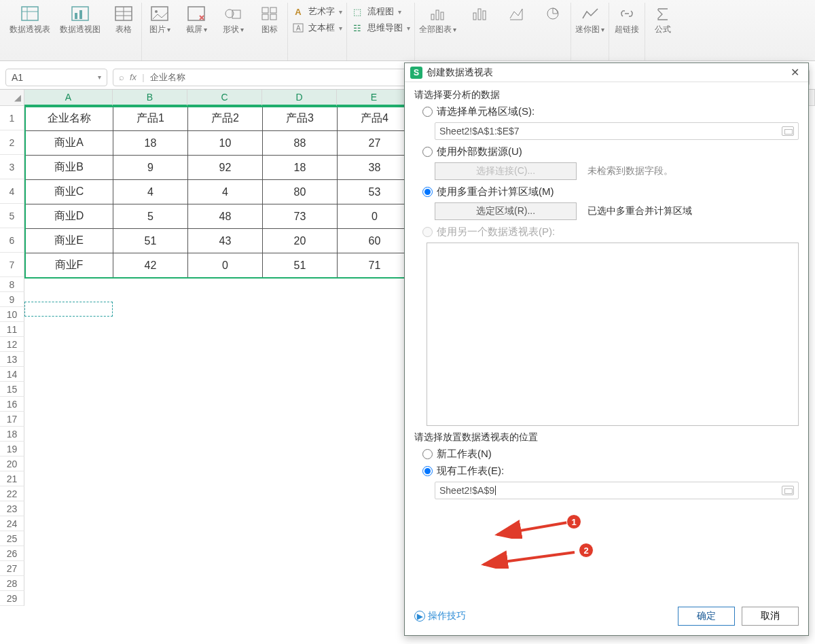 This screenshot has height=644, width=815. Describe the element at coordinates (12, 300) in the screenshot. I see `row-header: 9` at that location.